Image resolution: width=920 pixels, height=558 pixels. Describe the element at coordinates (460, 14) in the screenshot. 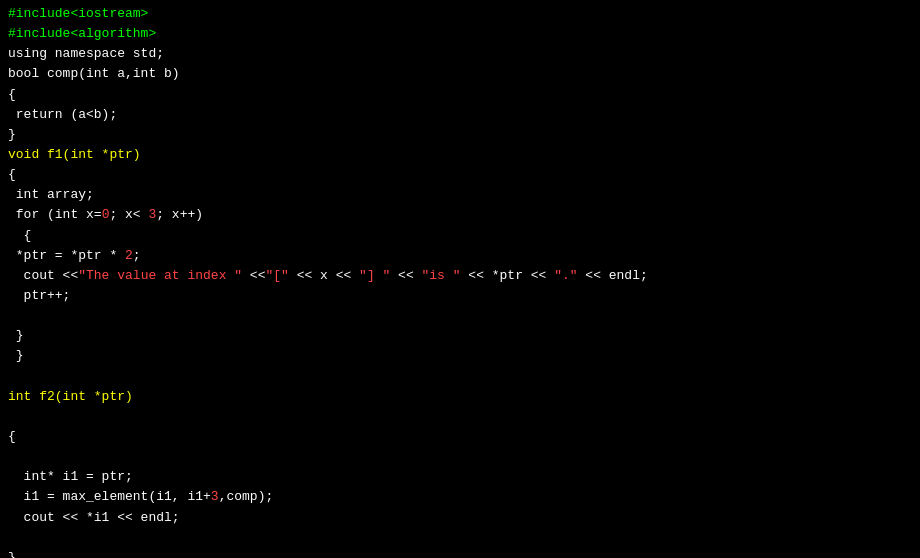

I see `code-line: #include<iostream>` at that location.